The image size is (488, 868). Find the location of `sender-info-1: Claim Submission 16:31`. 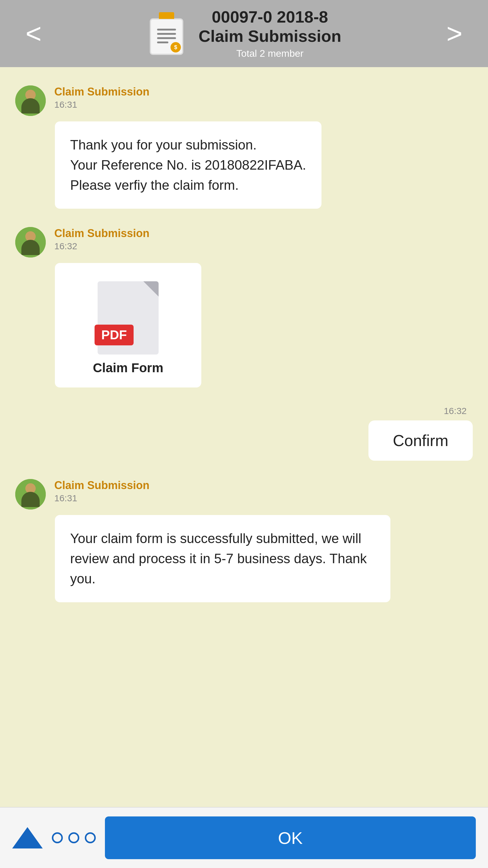

sender-info-1: Claim Submission 16:31 is located at coordinates (102, 98).